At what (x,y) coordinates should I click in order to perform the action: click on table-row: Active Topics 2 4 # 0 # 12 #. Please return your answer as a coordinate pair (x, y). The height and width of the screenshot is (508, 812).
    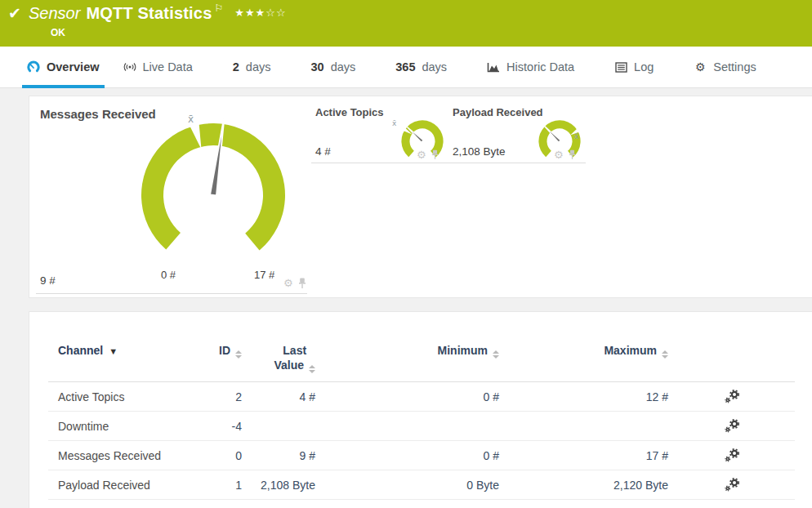
    Looking at the image, I should click on (422, 397).